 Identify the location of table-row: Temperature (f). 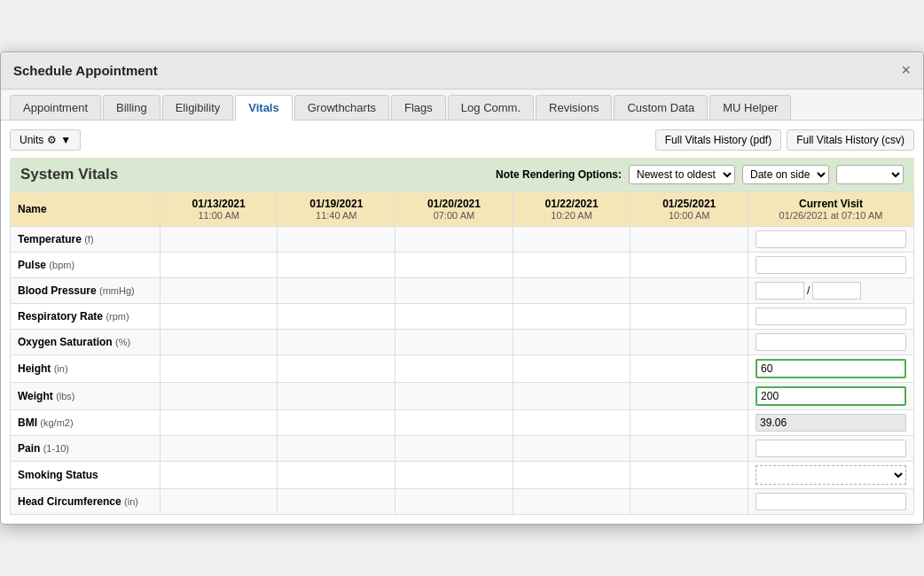
(463, 239).